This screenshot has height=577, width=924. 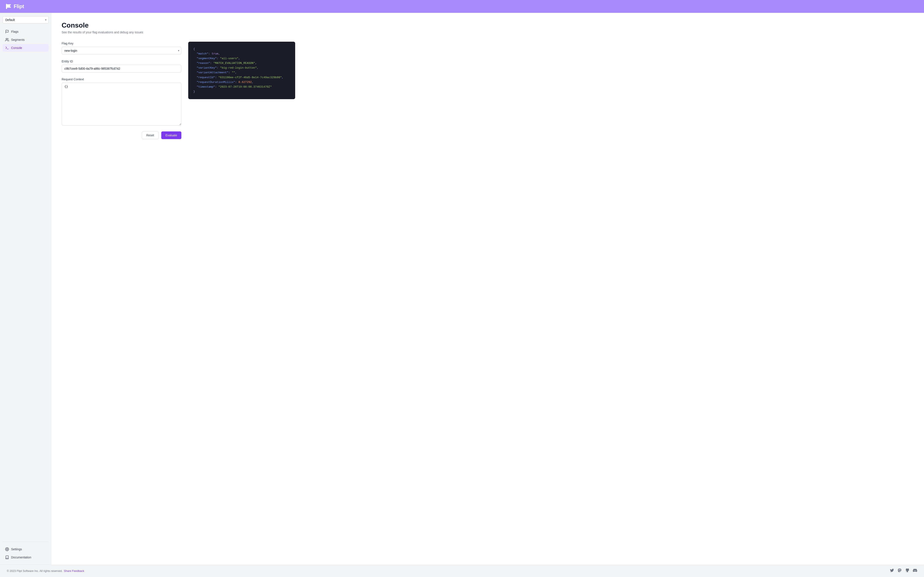 What do you see at coordinates (207, 68) in the screenshot?
I see `json-key-variantkey: "variantKey"` at bounding box center [207, 68].